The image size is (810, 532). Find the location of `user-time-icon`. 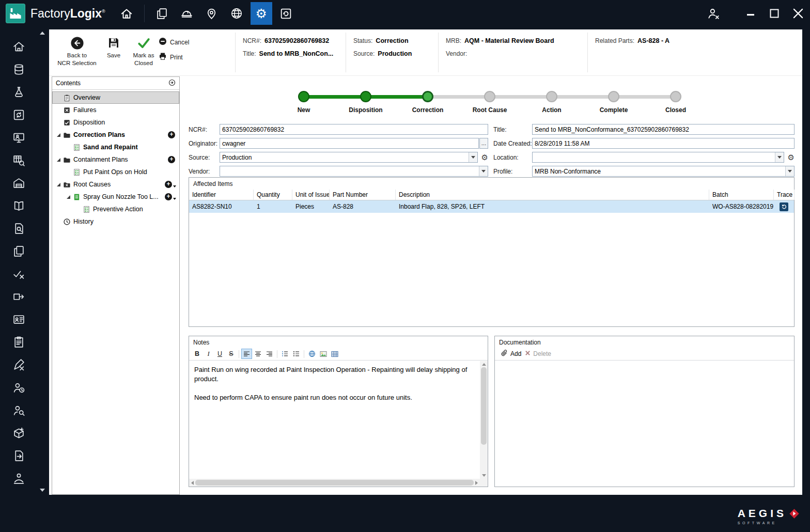

user-time-icon is located at coordinates (19, 387).